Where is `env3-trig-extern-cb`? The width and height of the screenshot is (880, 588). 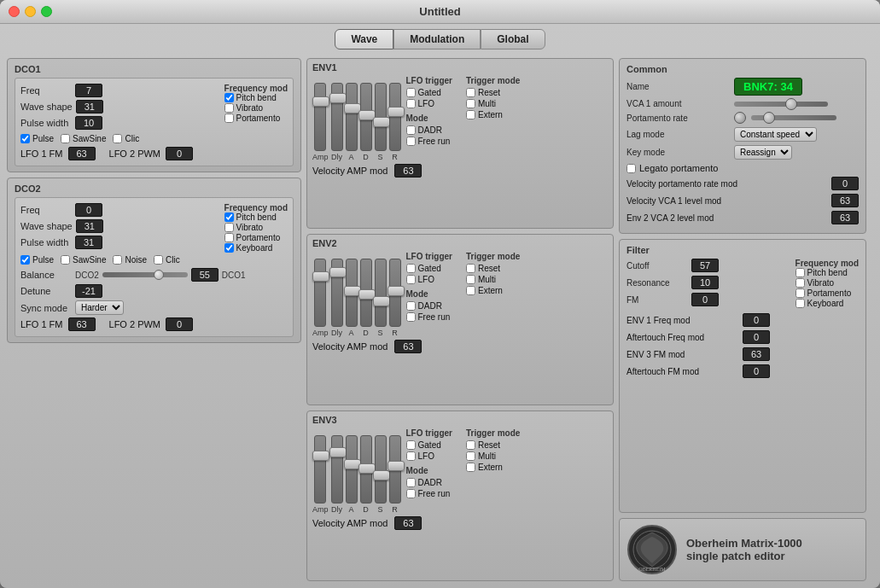
env3-trig-extern-cb is located at coordinates (471, 468).